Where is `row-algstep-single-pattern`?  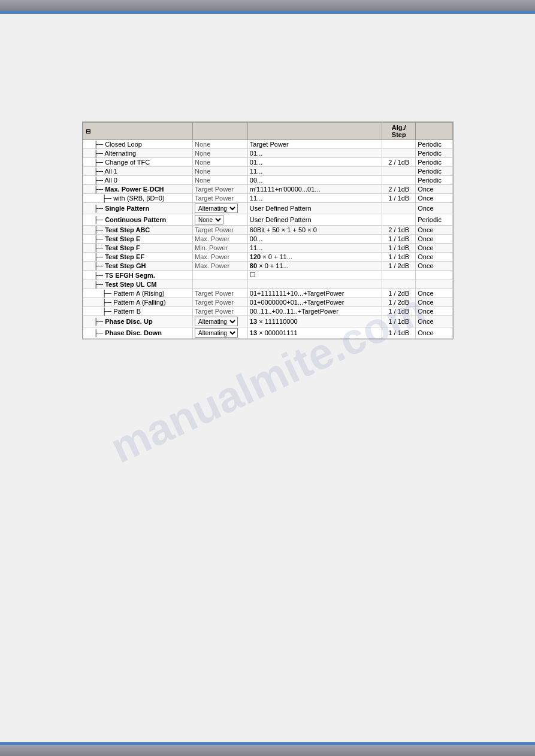 row-algstep-single-pattern is located at coordinates (399, 208).